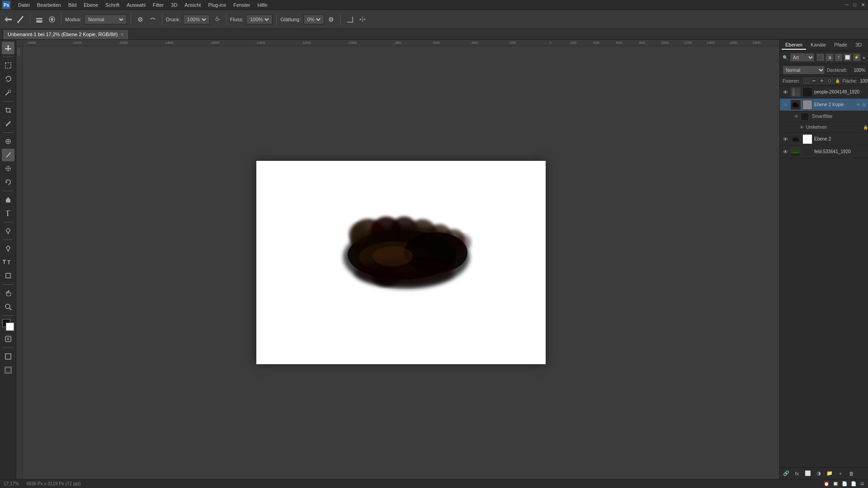  Describe the element at coordinates (331, 19) in the screenshot. I see `glattung-settings-icon: ⚙` at that location.